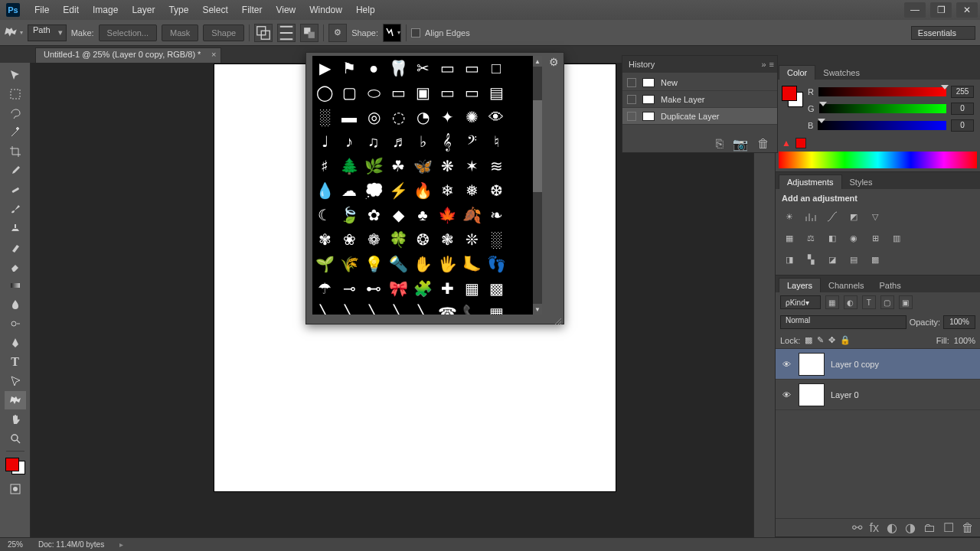 This screenshot has width=980, height=551. Describe the element at coordinates (47, 33) in the screenshot. I see `shape-mode-select: Path▾` at that location.